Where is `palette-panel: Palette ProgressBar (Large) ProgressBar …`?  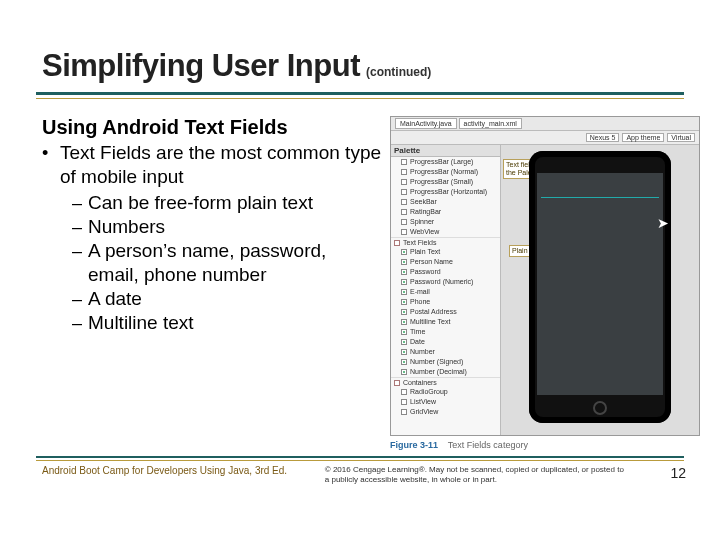
palette-panel: Palette ProgressBar (Large) ProgressBar … is located at coordinates (446, 290).